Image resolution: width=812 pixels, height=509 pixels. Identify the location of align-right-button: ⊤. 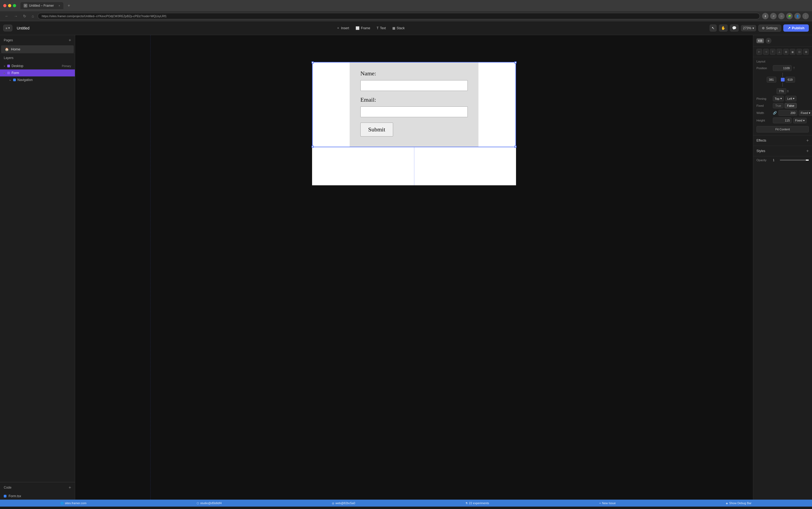
(773, 52).